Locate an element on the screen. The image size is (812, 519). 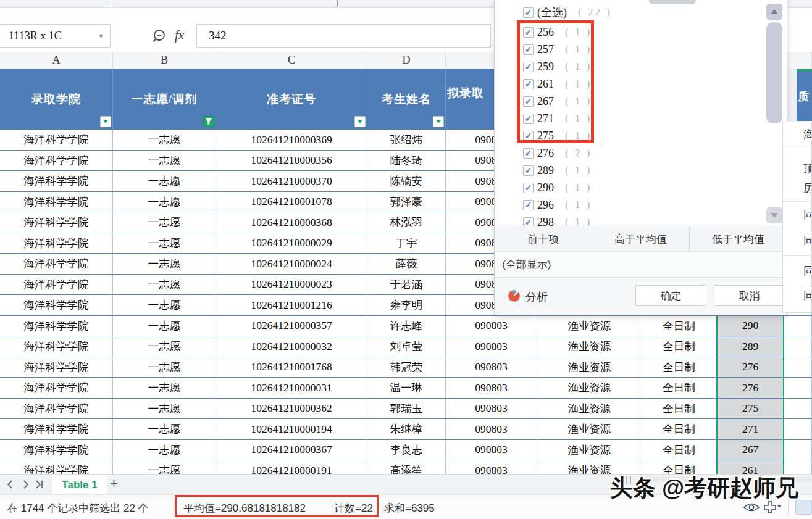
cell-name: 陆冬琦 is located at coordinates (406, 161).